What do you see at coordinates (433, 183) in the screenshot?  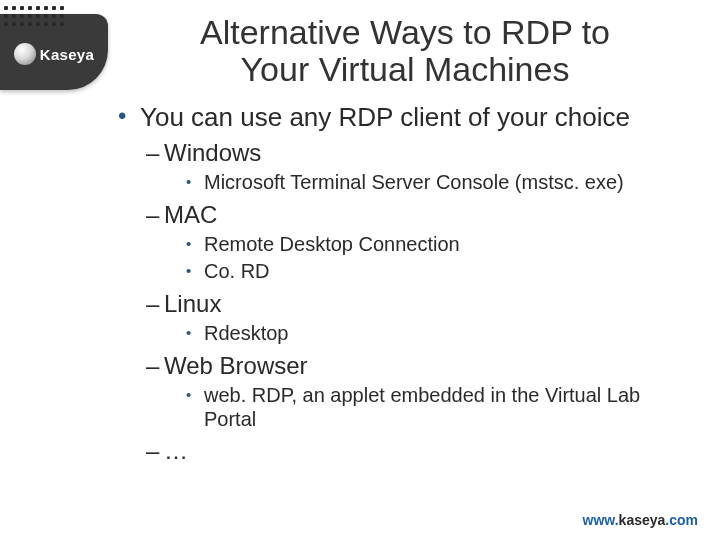 I see `bullet-windows-mstsc: Microsoft Terminal Server Console (mstsc…` at bounding box center [433, 183].